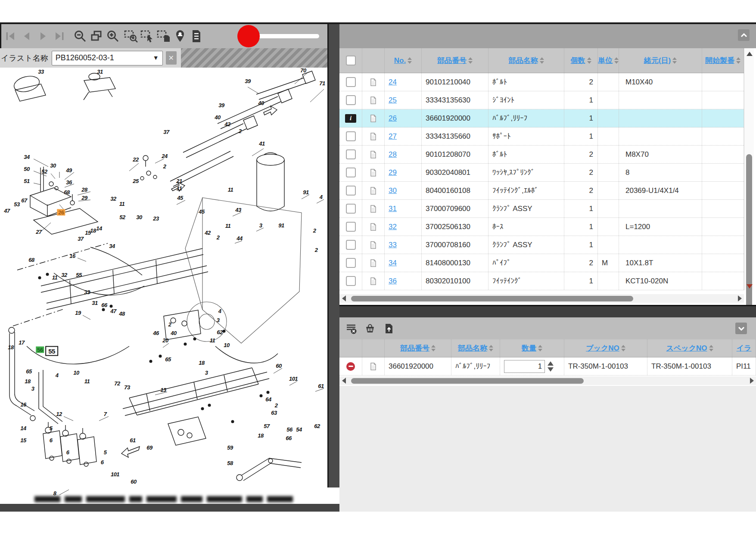 Image resolution: width=756 pixels, height=534 pixels. What do you see at coordinates (249, 36) in the screenshot?
I see `zoom-slider-thumb` at bounding box center [249, 36].